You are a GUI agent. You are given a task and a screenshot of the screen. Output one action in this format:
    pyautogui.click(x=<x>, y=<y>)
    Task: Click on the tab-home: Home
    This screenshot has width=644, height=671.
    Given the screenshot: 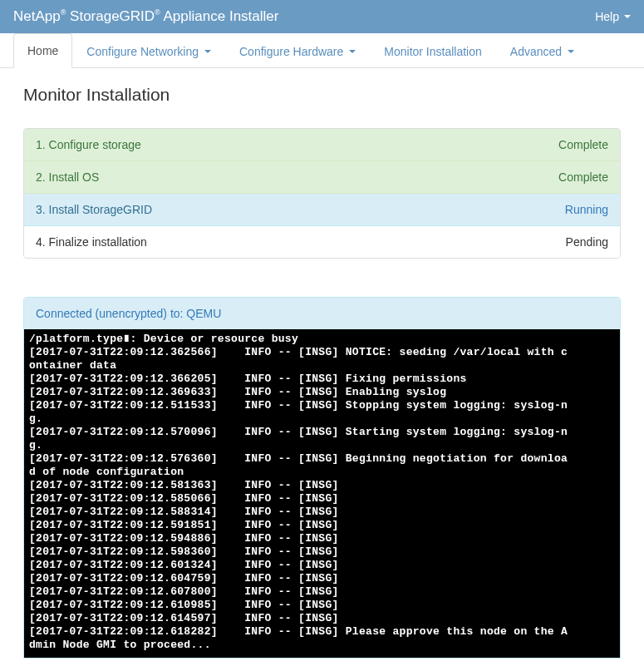 What is the action you would take?
    pyautogui.click(x=43, y=51)
    